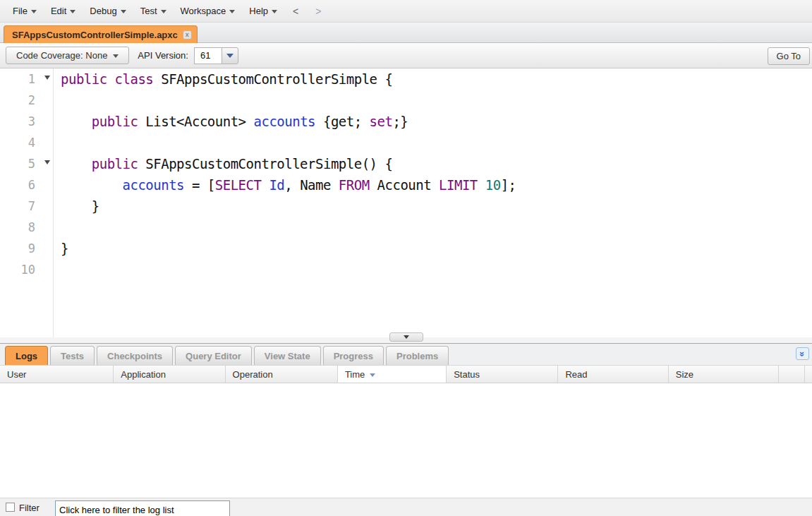  Describe the element at coordinates (353, 356) in the screenshot. I see `tab-progress: Progress` at that location.